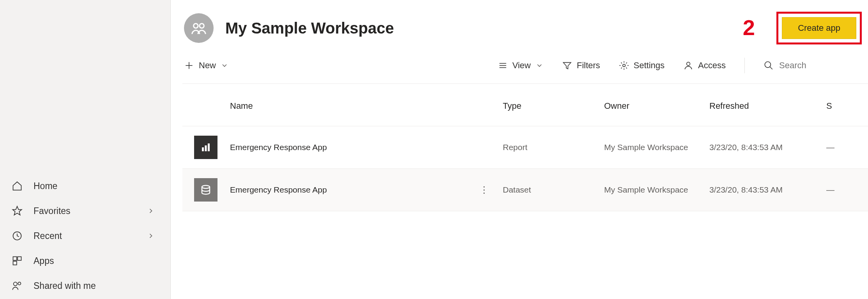  Describe the element at coordinates (206, 65) in the screenshot. I see `new-button: New` at that location.